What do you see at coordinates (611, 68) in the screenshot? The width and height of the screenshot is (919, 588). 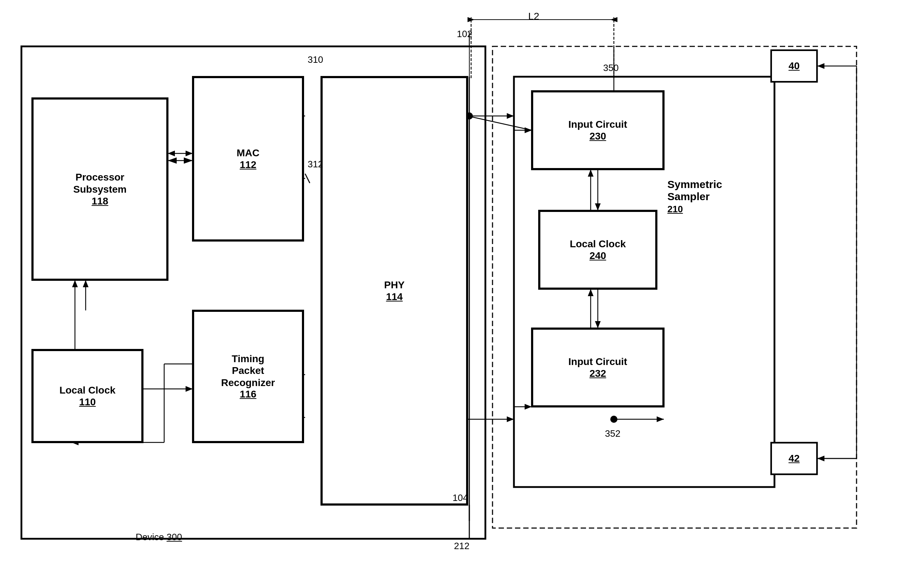 I see `label-350: 350` at bounding box center [611, 68].